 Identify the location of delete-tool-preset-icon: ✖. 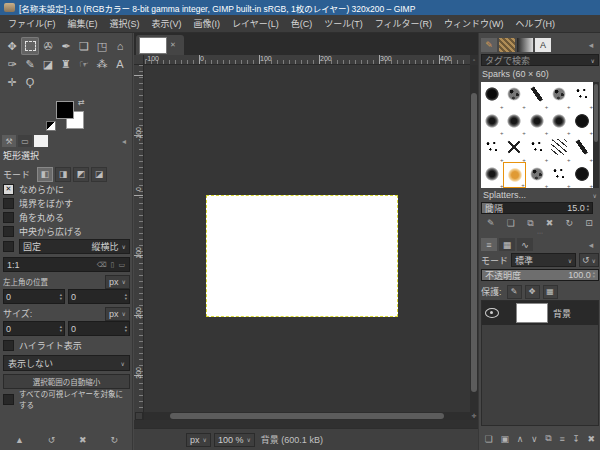
(83, 440).